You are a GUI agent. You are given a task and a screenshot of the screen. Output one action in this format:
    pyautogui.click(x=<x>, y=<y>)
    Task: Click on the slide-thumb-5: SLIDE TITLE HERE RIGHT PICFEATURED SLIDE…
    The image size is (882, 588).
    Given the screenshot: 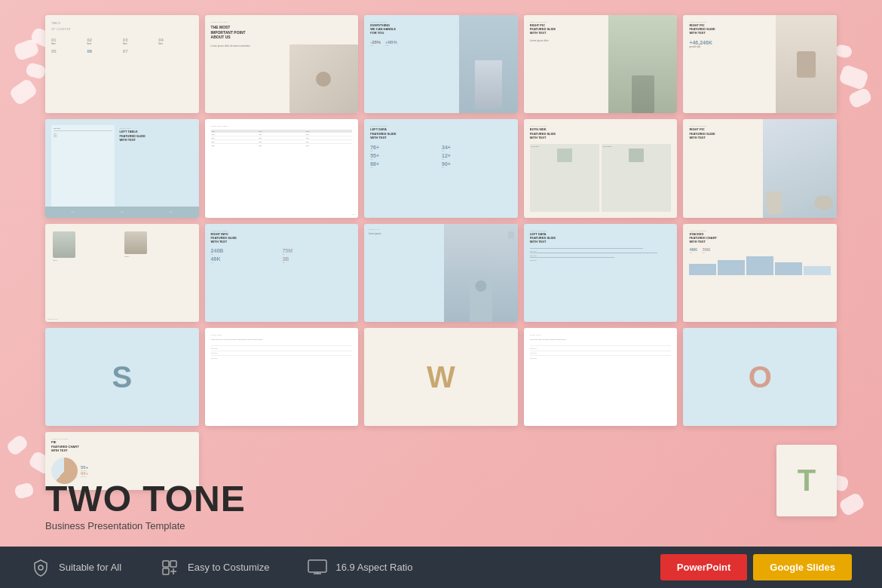 What is the action you would take?
    pyautogui.click(x=760, y=64)
    